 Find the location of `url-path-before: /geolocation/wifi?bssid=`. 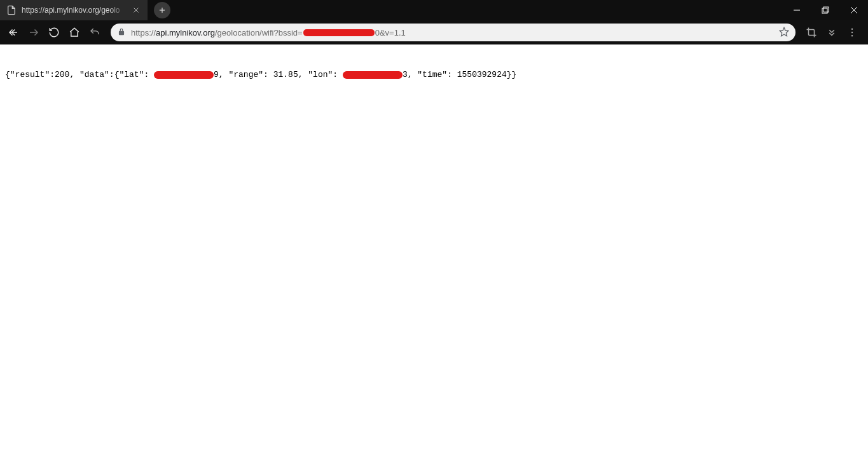

url-path-before: /geolocation/wifi?bssid= is located at coordinates (259, 33).